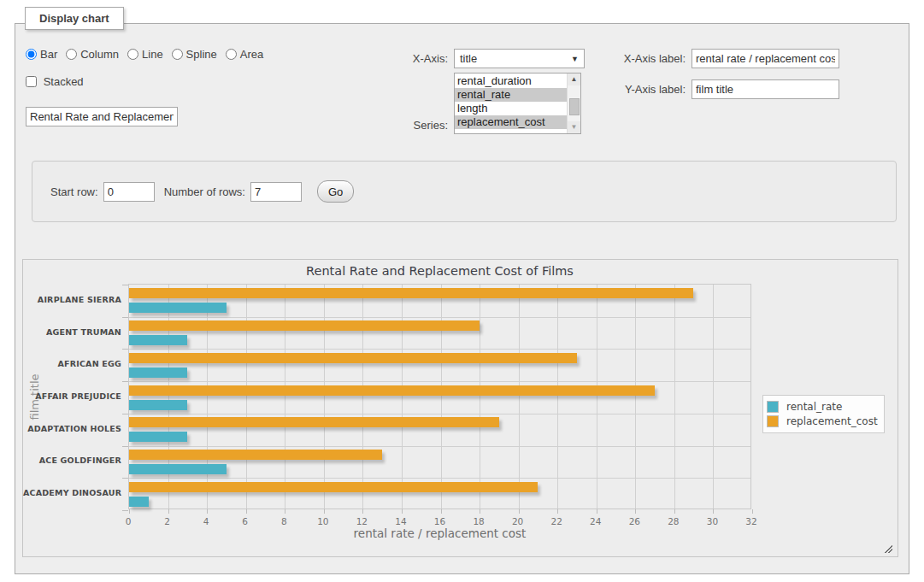  What do you see at coordinates (129, 191) in the screenshot?
I see `start-row-input` at bounding box center [129, 191].